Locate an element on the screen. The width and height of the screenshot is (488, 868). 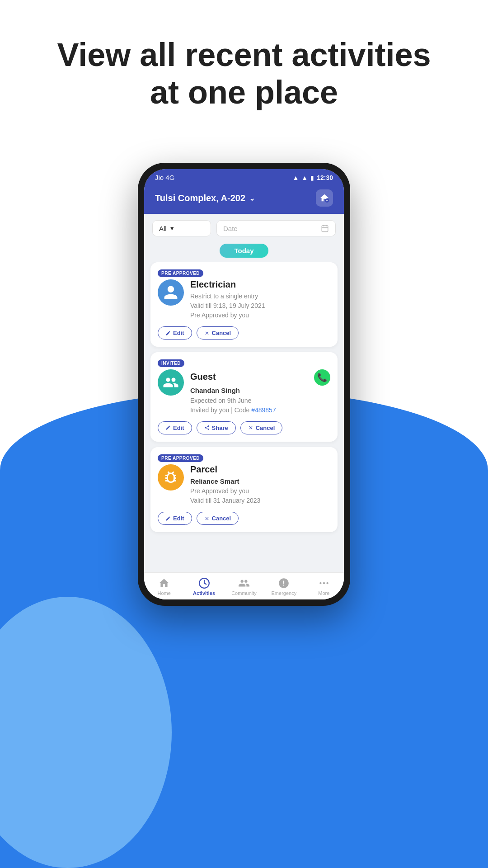
type-filter: All ▾ is located at coordinates (182, 228).